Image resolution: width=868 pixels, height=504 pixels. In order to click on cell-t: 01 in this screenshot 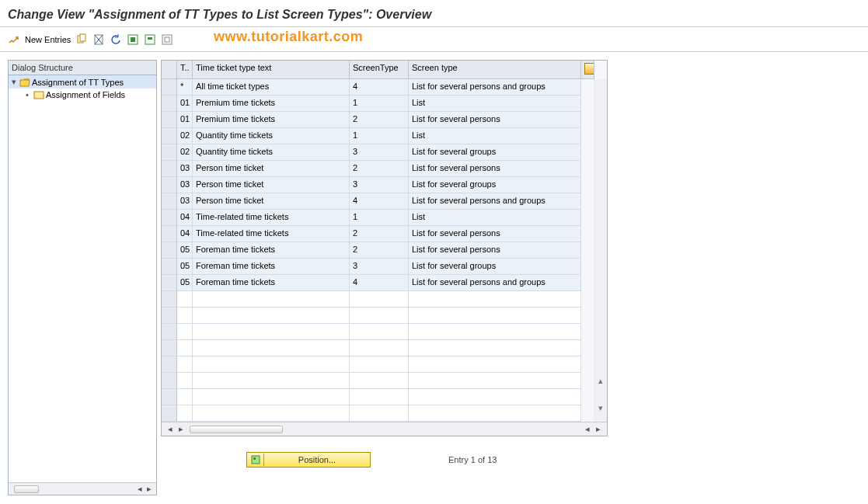, I will do `click(185, 104)`.